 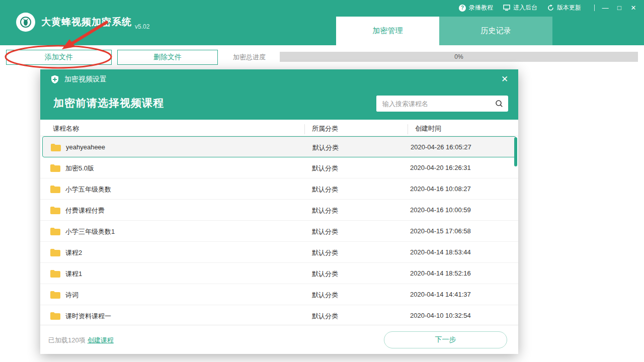 I want to click on course-table-header: 课程名称 所属分类 创建时间, so click(x=279, y=128).